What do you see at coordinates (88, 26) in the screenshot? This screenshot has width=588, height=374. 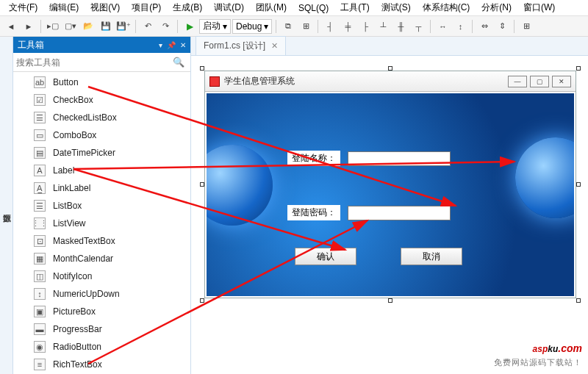 I see `open-icon: 📂` at bounding box center [88, 26].